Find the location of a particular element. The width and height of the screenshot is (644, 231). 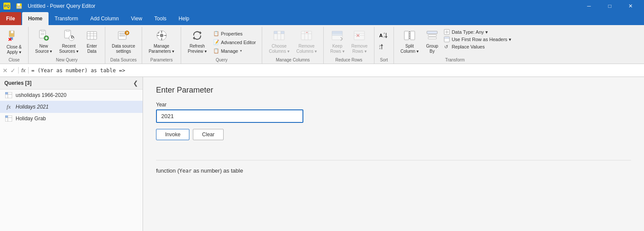

replace-values-icon: ↺ is located at coordinates (447, 47).